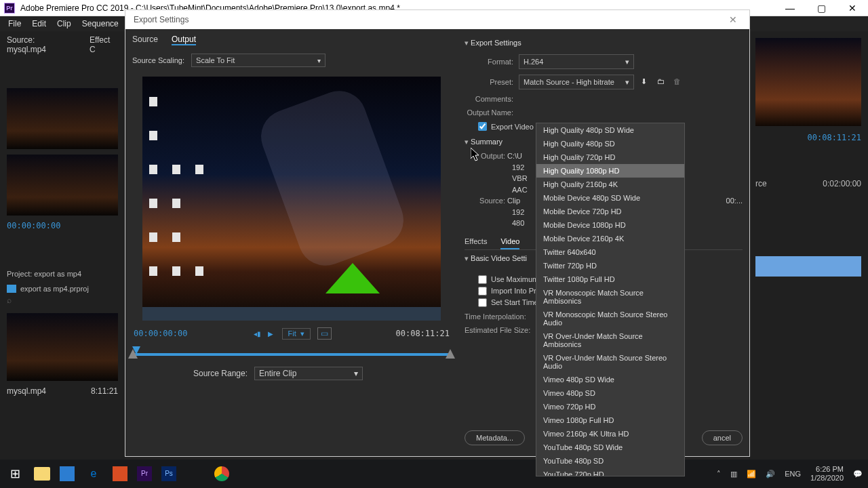 The width and height of the screenshot is (868, 488). I want to click on in-handle-icon, so click(133, 354).